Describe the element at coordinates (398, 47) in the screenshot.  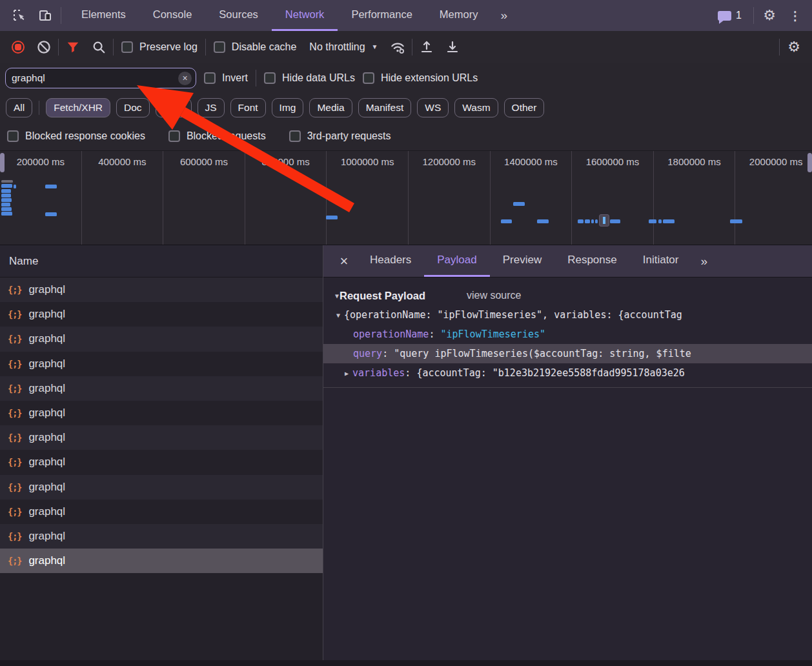
I see `network-conditions-icon` at that location.